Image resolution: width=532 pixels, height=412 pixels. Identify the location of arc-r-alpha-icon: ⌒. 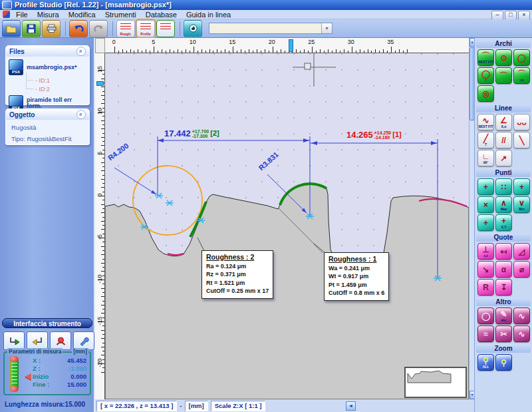
(522, 74).